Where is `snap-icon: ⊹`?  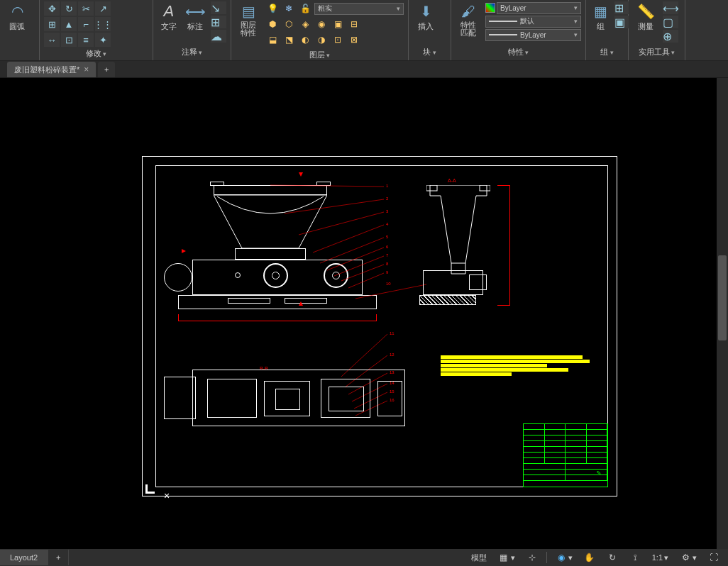 snap-icon: ⊹ is located at coordinates (532, 557).